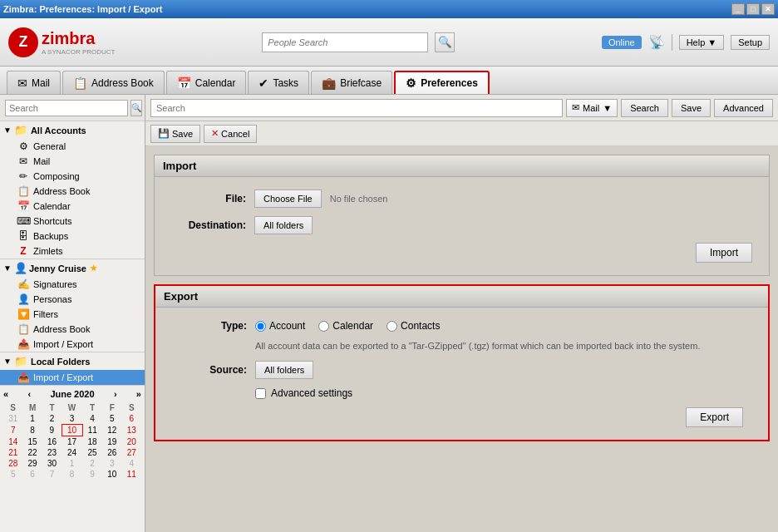  I want to click on cal-day-4-4: 2, so click(92, 464).